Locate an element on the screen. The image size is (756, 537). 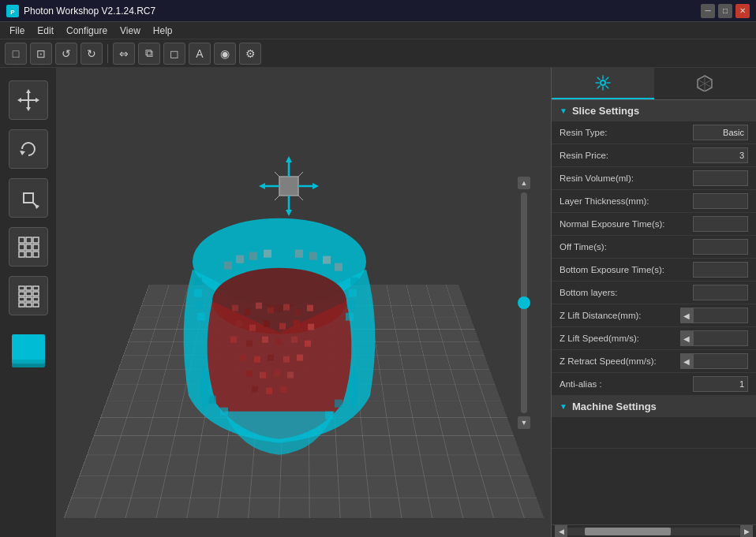
tab-model is located at coordinates (705, 84).